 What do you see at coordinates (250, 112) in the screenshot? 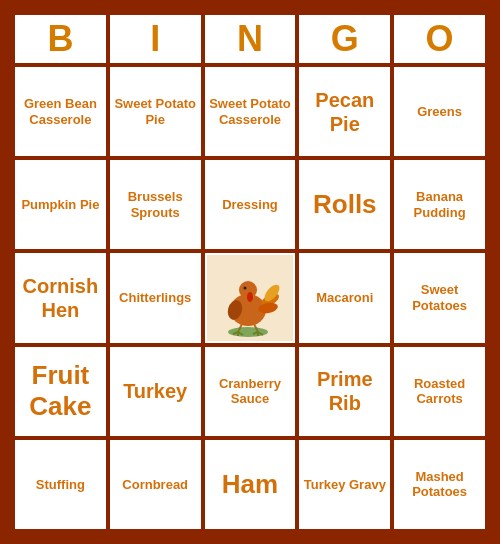
I see `cell-r0-c2: Sweet Potato Casserole` at bounding box center [250, 112].